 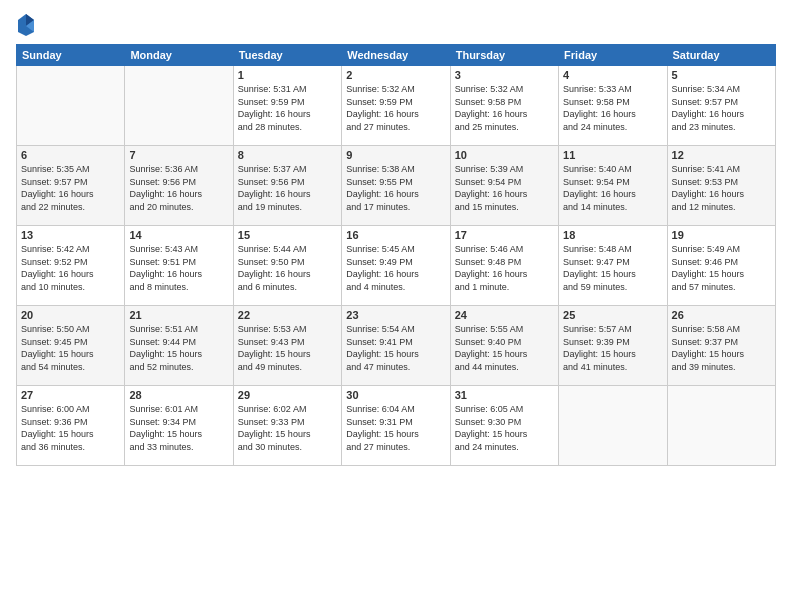 What do you see at coordinates (396, 266) in the screenshot?
I see `calendar-cell: 16Sunrise: 5:45 AM Sunset: 9:49 PM Dayli…` at bounding box center [396, 266].